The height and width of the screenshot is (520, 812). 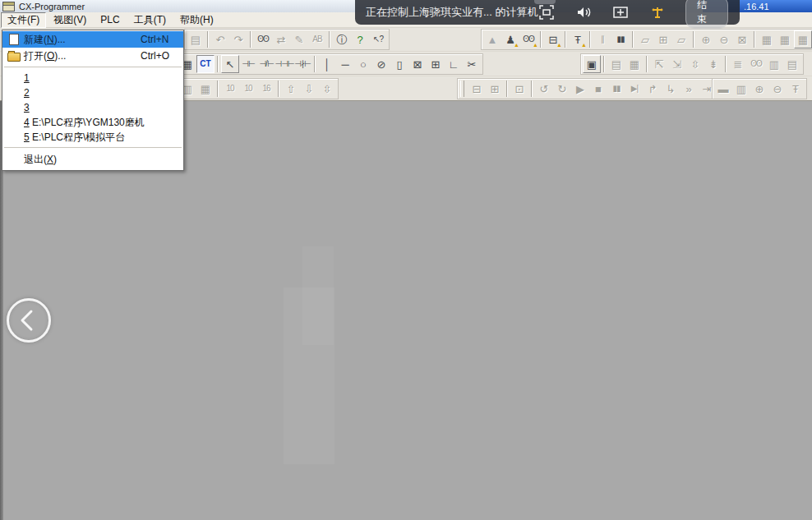 I want to click on monitor-online-icon: ʘʘ▲, so click(x=528, y=39).